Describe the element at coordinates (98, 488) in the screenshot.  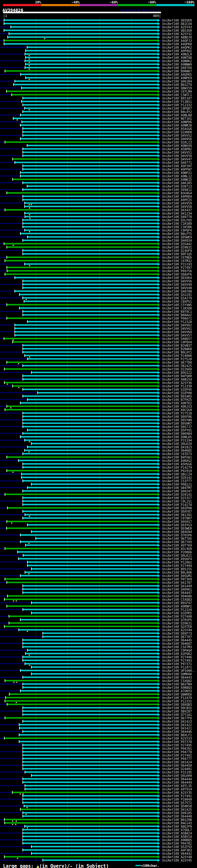
I see `alignment-row-Q84TM7: UniRef100_Q84TM7` at that location.